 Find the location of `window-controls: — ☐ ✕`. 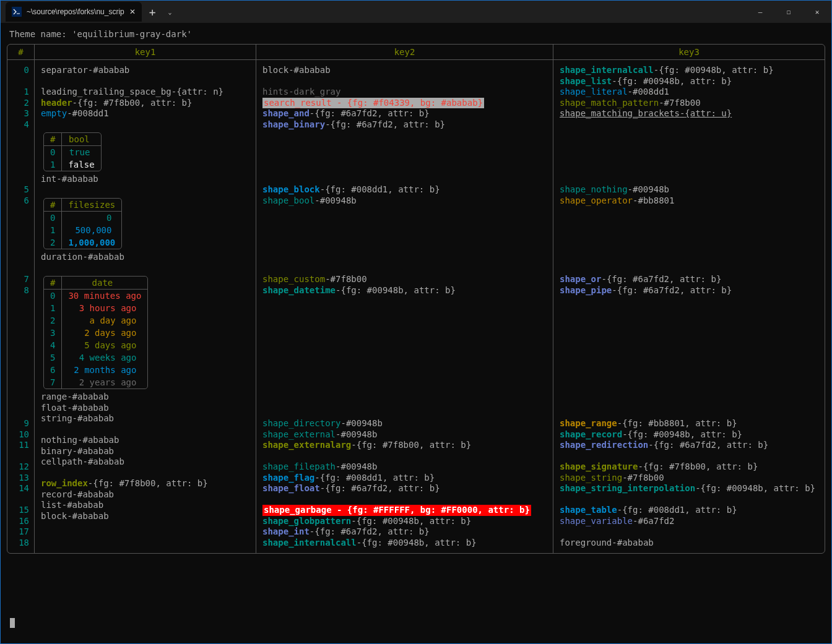

window-controls: — ☐ ✕ is located at coordinates (789, 12).